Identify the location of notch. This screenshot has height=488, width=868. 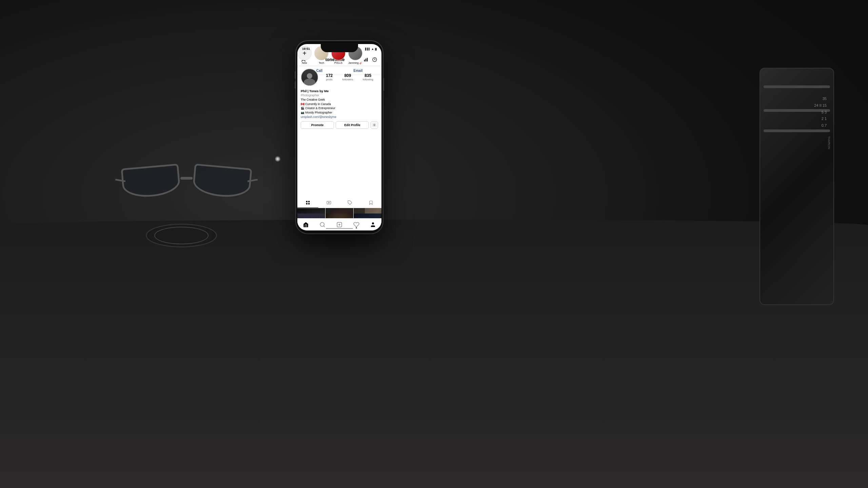
(339, 48).